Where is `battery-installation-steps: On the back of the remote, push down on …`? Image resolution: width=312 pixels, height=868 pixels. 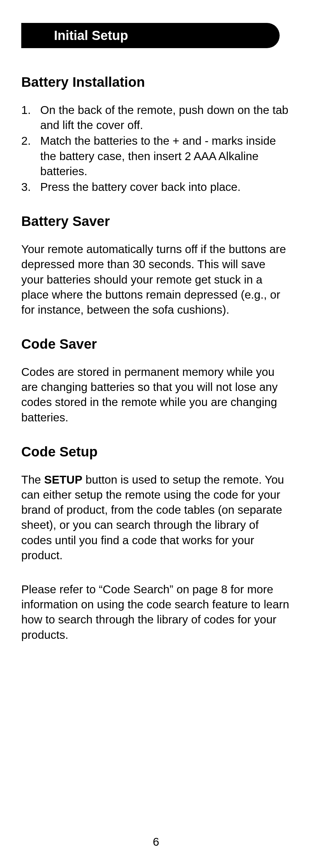
battery-installation-steps: On the back of the remote, push down on … is located at coordinates (156, 148).